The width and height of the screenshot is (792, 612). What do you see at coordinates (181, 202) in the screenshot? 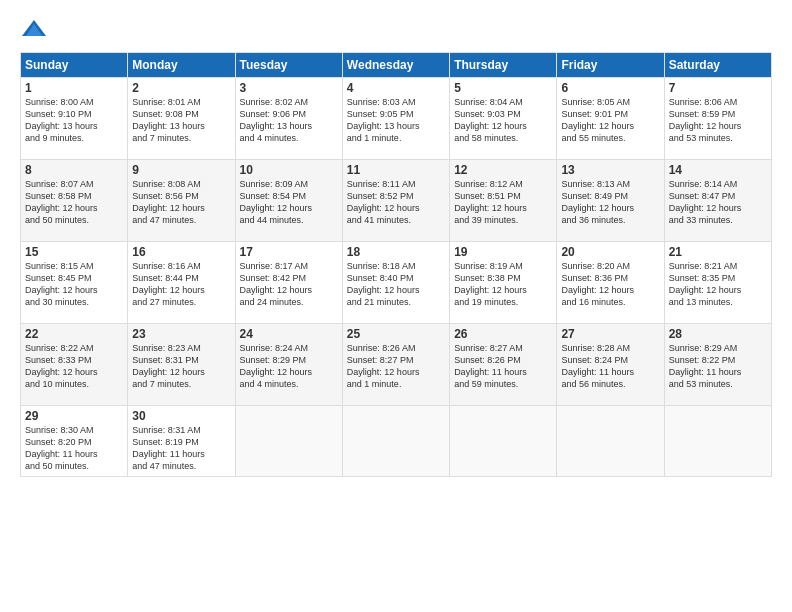
I see `day-info: Sunrise: 8:08 AM Sunset: 8:56 PM Dayligh…` at bounding box center [181, 202].